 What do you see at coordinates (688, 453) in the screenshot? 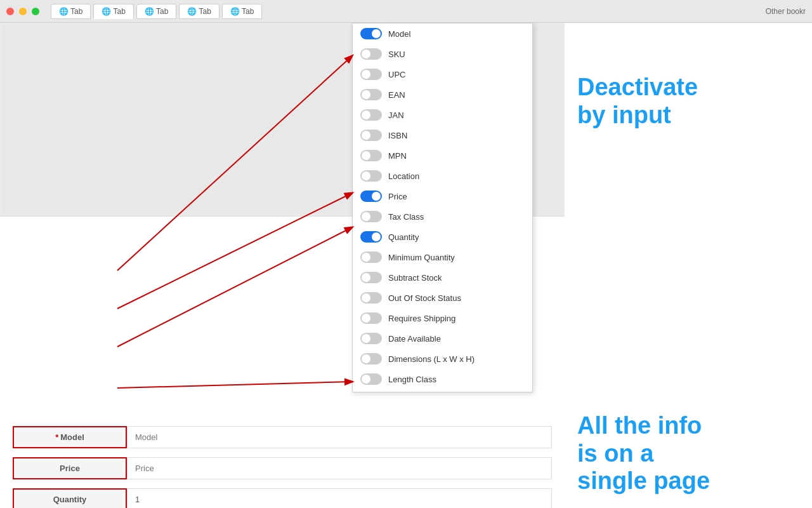
I see `annotation-single-page: All the infois on asingle page` at bounding box center [688, 453].